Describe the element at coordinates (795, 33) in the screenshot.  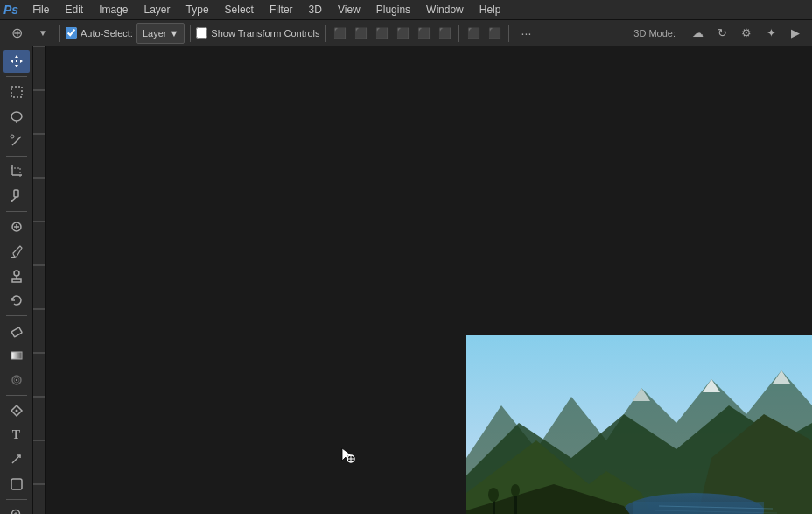
I see `video-icon: ▶` at that location.